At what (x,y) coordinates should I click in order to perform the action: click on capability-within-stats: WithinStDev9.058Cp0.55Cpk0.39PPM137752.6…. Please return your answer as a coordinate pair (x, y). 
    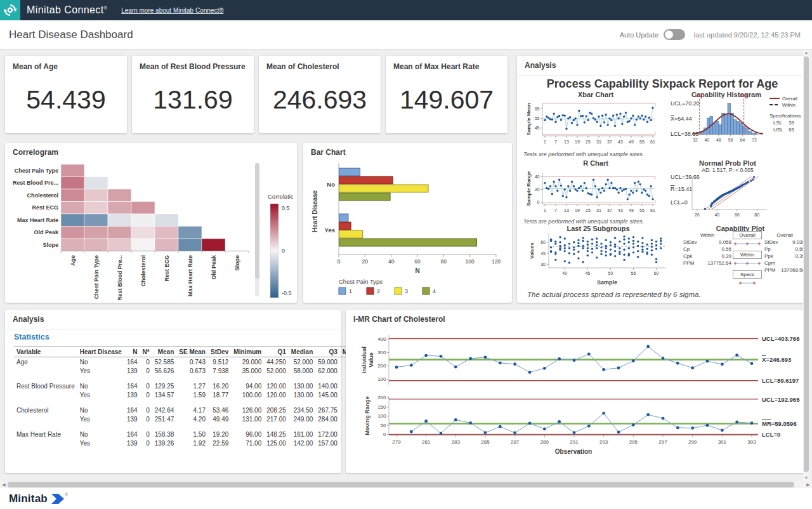
    Looking at the image, I should click on (707, 250).